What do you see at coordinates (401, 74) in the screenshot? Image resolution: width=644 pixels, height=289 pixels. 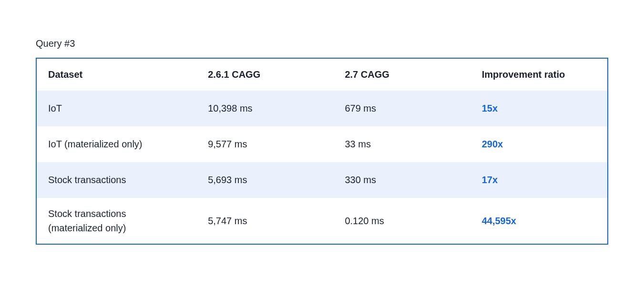 I see `header-cagg2: 2.7 CAGG` at bounding box center [401, 74].